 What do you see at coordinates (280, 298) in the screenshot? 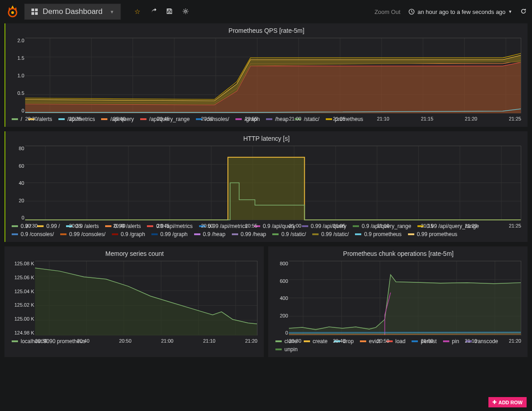
I see `y-axis: 8006004002000` at bounding box center [280, 298].